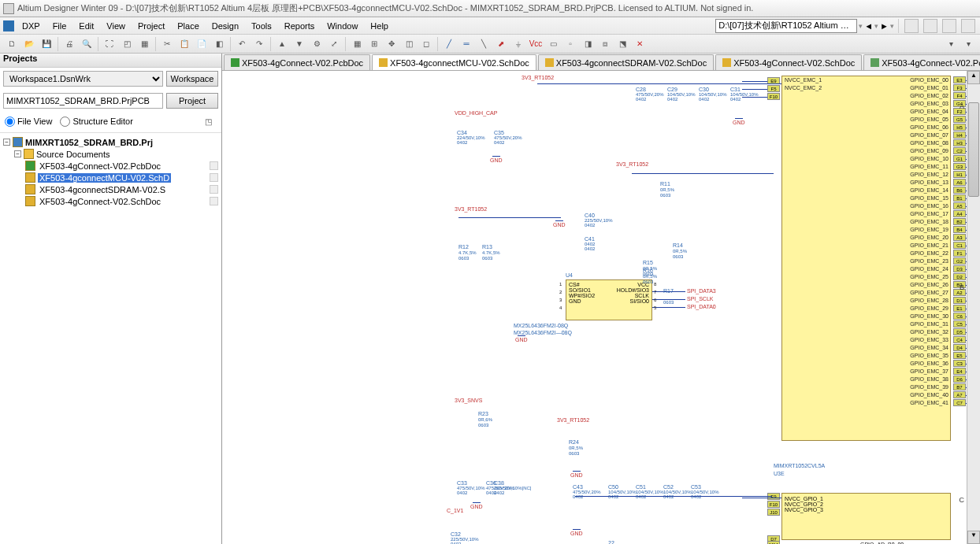  What do you see at coordinates (924, 112) in the screenshot?
I see `gpio-label: GPIO_EMC_04` at bounding box center [924, 112].